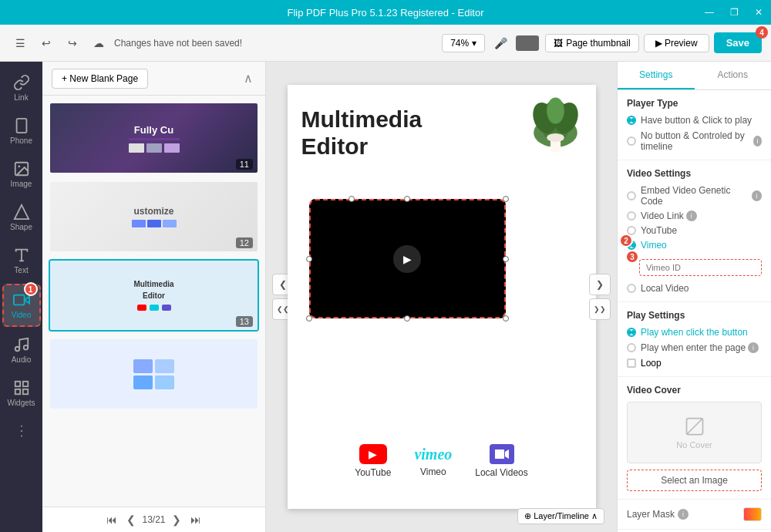  Describe the element at coordinates (22, 217) in the screenshot. I see `sidebar-item-shape: Shape` at that location.